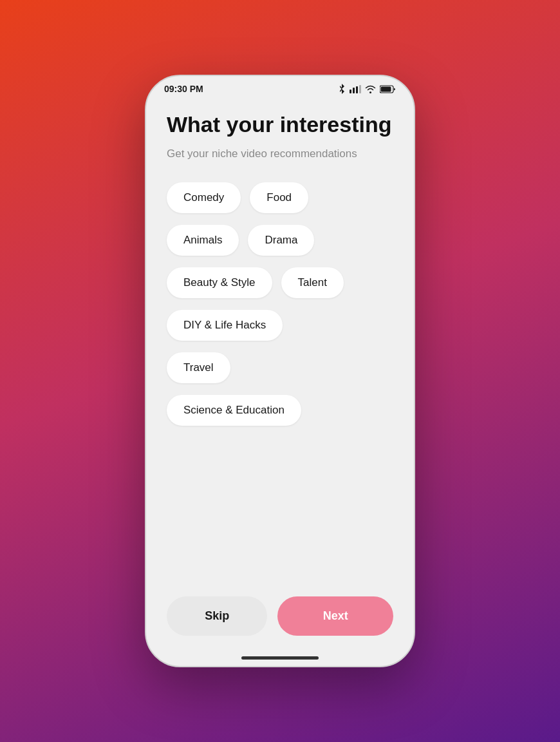  What do you see at coordinates (371, 89) in the screenshot?
I see `wifi-icon` at bounding box center [371, 89].